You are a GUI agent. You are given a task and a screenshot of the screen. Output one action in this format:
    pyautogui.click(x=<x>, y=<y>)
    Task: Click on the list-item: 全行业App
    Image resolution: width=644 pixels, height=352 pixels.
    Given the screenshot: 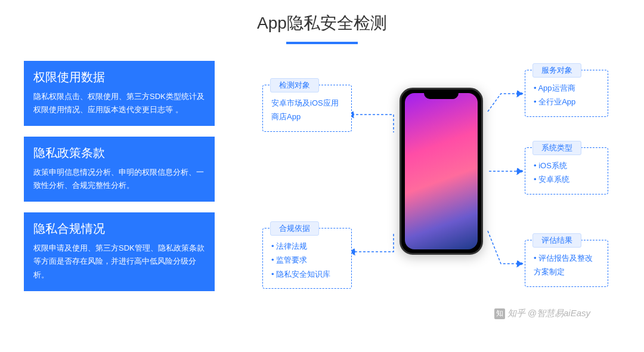 What is the action you would take?
    pyautogui.click(x=566, y=101)
    